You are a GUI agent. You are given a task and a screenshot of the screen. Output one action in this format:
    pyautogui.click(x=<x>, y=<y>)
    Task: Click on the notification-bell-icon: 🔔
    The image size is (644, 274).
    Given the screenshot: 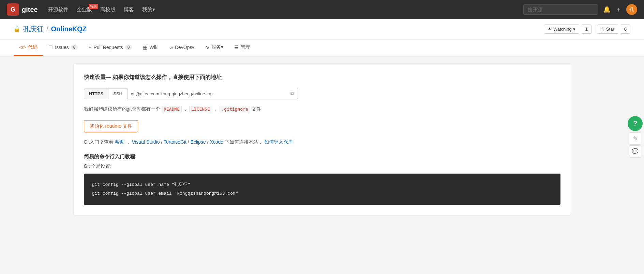 What is the action you would take?
    pyautogui.click(x=607, y=10)
    